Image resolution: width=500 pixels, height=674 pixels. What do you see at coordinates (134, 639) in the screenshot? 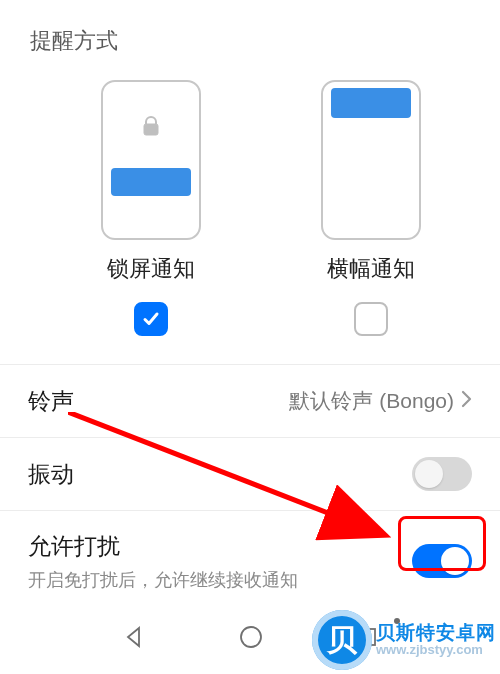
I see `nav-back-button` at bounding box center [134, 639].